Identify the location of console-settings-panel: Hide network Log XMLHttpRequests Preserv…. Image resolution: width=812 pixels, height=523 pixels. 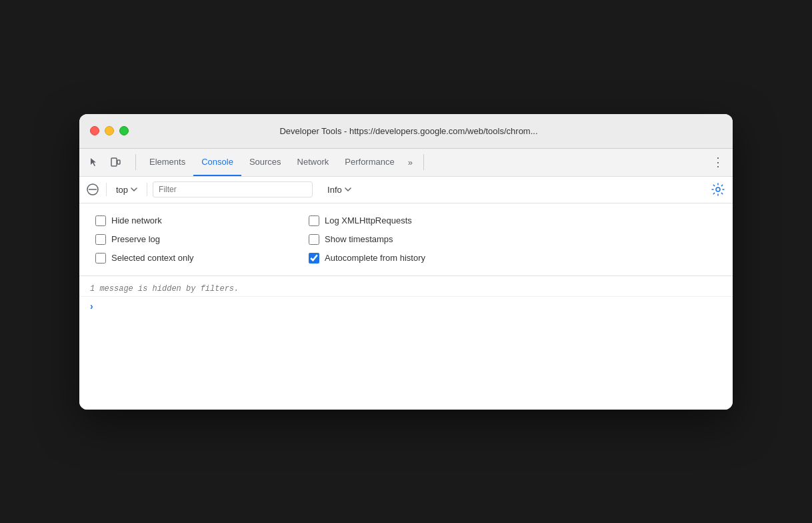
(406, 240).